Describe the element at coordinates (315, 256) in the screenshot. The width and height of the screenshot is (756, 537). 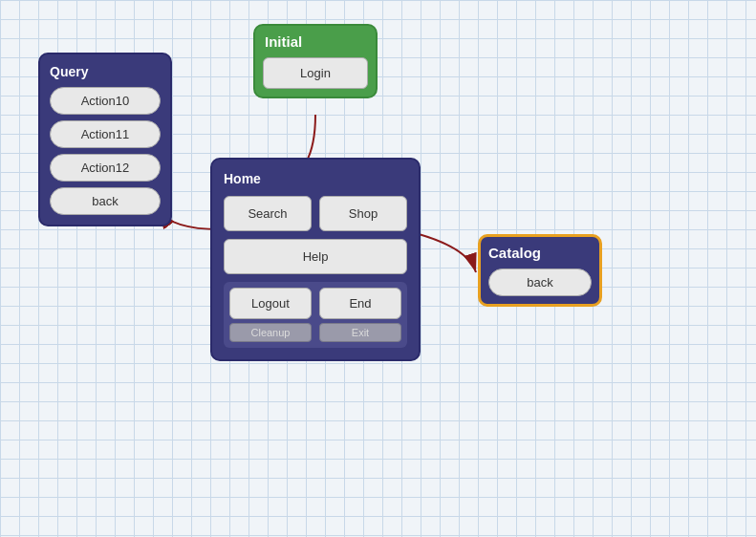
I see `help-button: Help` at that location.